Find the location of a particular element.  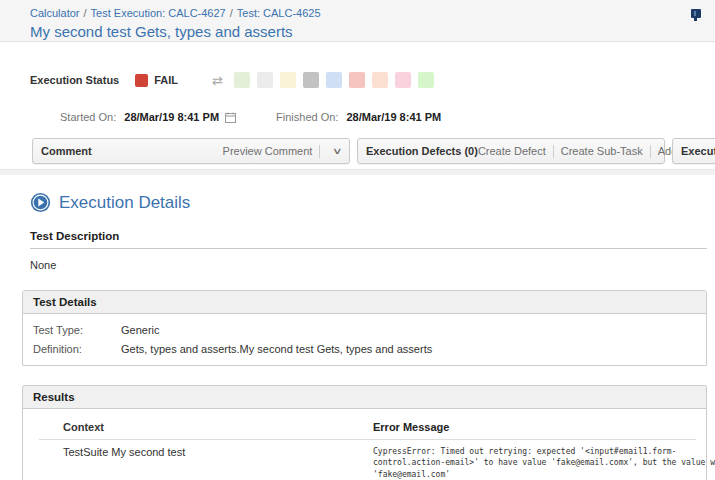

status-executing-muted is located at coordinates (288, 80).